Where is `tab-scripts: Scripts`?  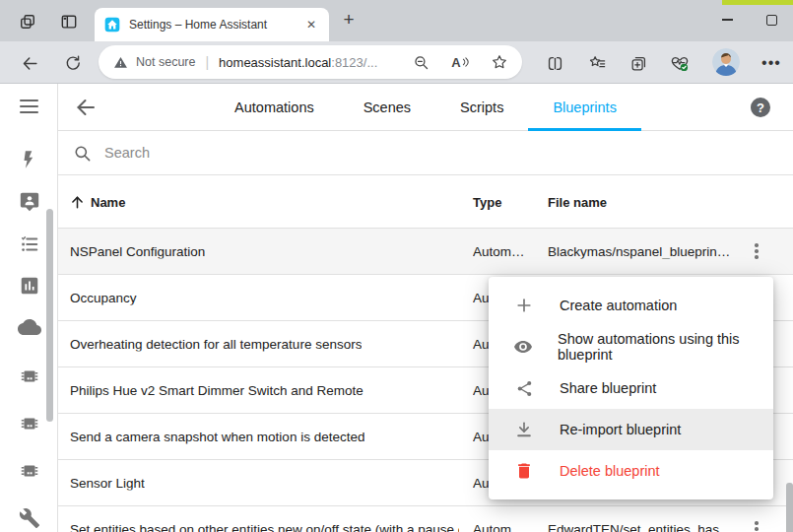
tab-scripts: Scripts is located at coordinates (482, 107).